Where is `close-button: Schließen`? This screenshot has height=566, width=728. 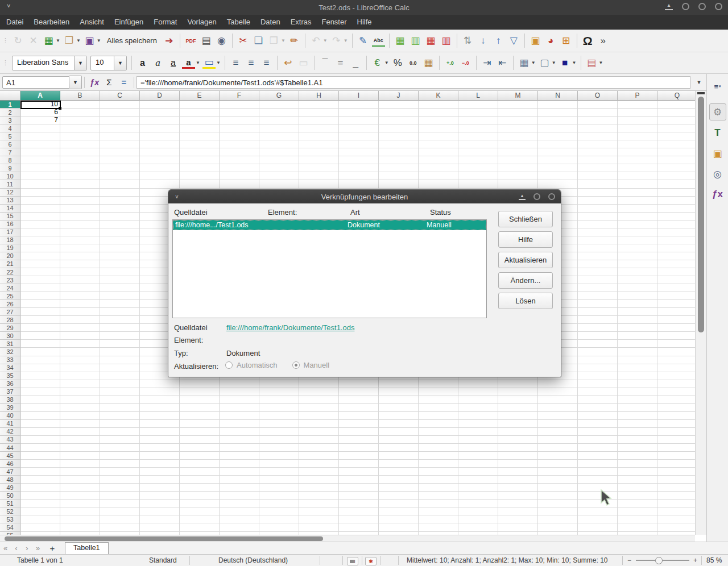 close-button: Schließen is located at coordinates (526, 219).